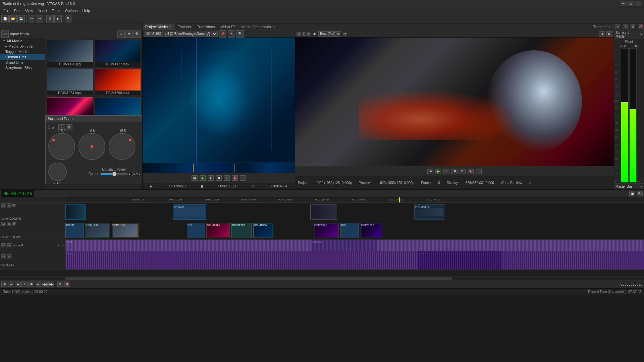  I want to click on preview-stop: ⏹, so click(454, 171).